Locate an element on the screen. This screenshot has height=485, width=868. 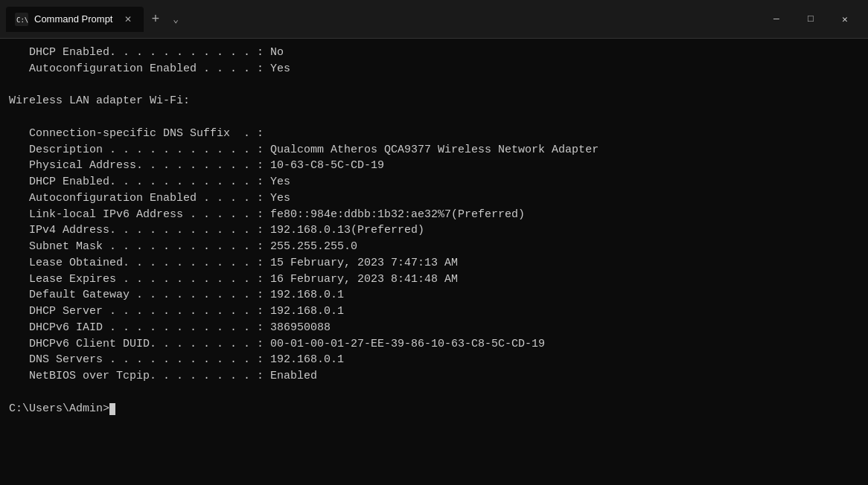
cursor is located at coordinates (112, 409).